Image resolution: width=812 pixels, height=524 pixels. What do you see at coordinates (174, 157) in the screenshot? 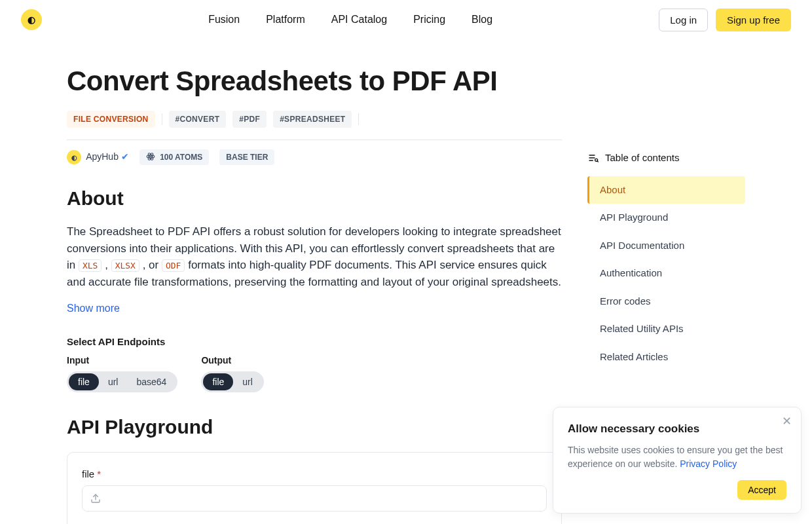
I see `atoms-badge: 100 ATOMS` at bounding box center [174, 157].